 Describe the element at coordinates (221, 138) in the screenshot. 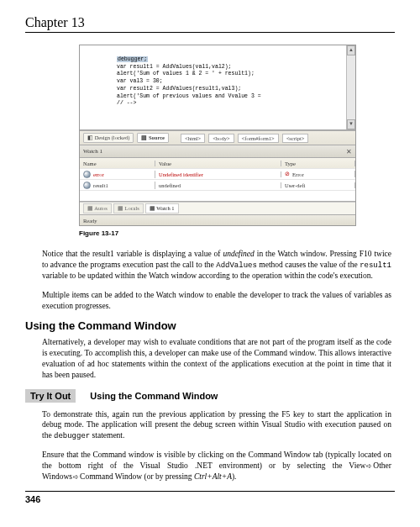

I see `breadcrumb-body: <body>` at that location.